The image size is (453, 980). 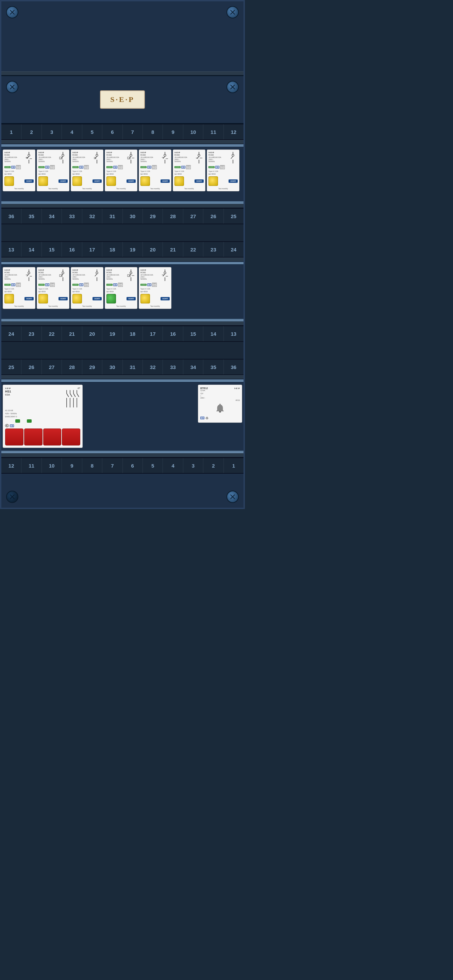 What do you see at coordinates (123, 250) in the screenshot?
I see `number-rail-13-24: 13 14 15 16 17 18 19 20 21 22 23 24` at bounding box center [123, 250].